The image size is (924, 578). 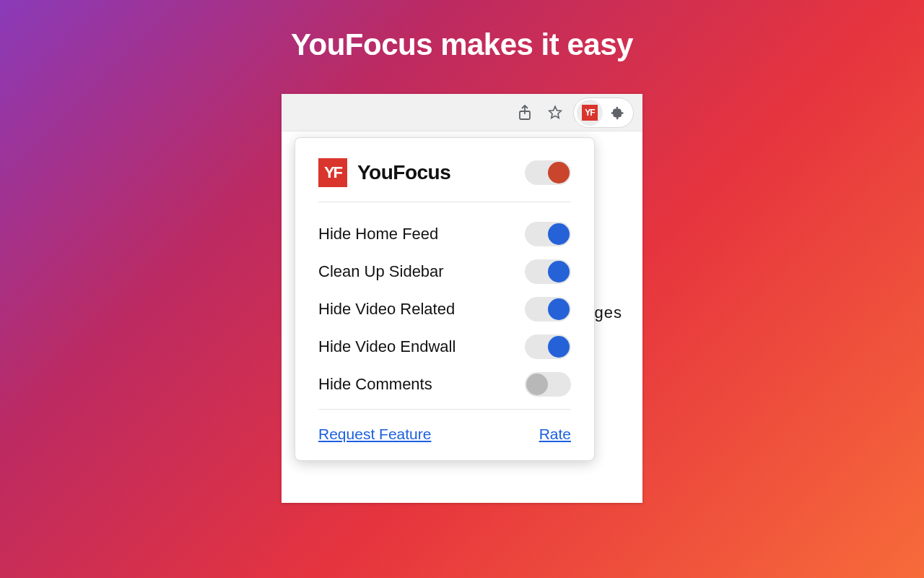 What do you see at coordinates (445, 426) in the screenshot?
I see `popup-footer: Request Feature Rate` at bounding box center [445, 426].